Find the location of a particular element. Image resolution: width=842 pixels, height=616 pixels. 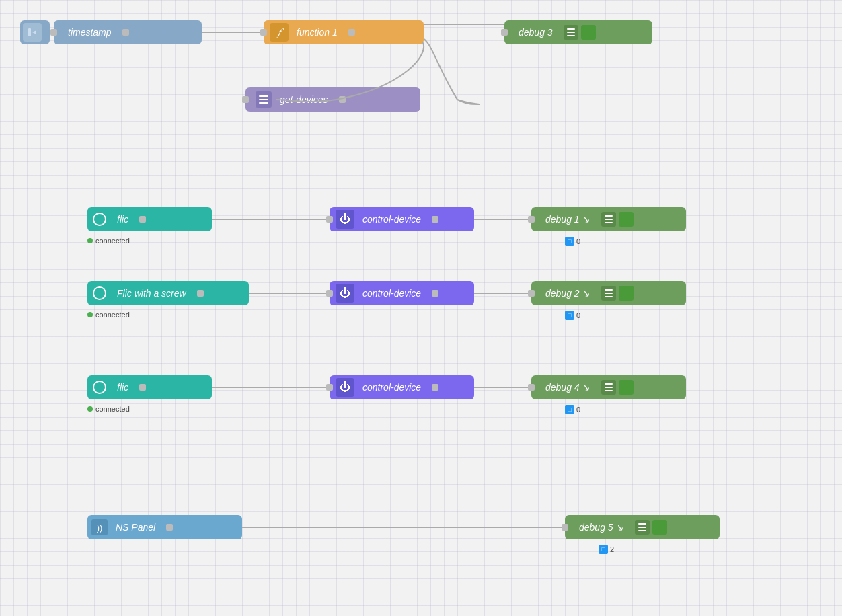

debug4-count: □ 0 is located at coordinates (573, 410).